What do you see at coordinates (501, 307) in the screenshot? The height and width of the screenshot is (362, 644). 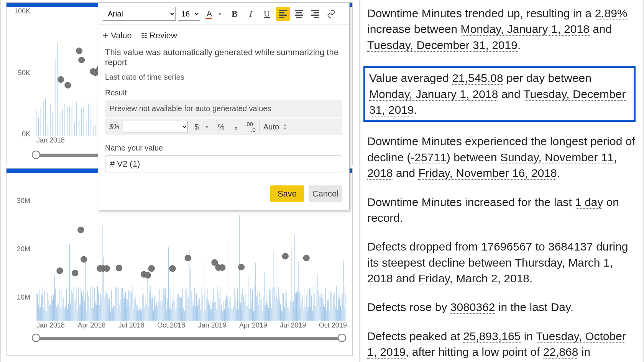 I see `narrative-paragraph: Defects rose by 3080362 in the last Day.` at bounding box center [501, 307].